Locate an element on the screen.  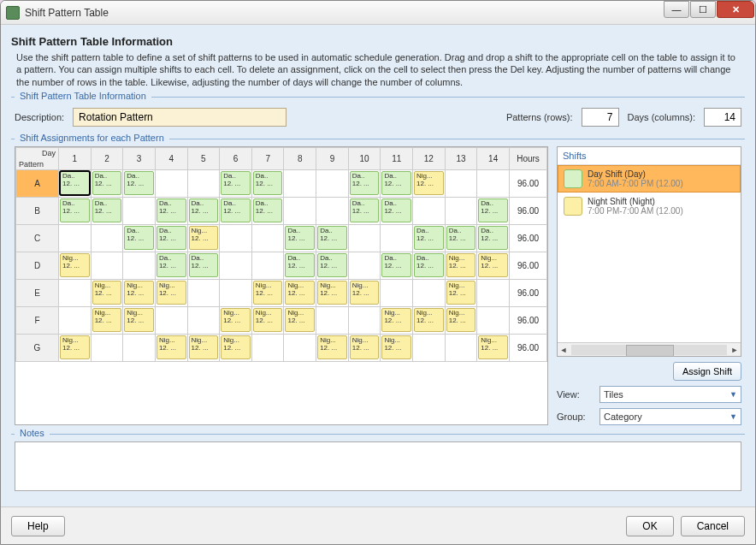
day-header: 8 is located at coordinates (300, 158).